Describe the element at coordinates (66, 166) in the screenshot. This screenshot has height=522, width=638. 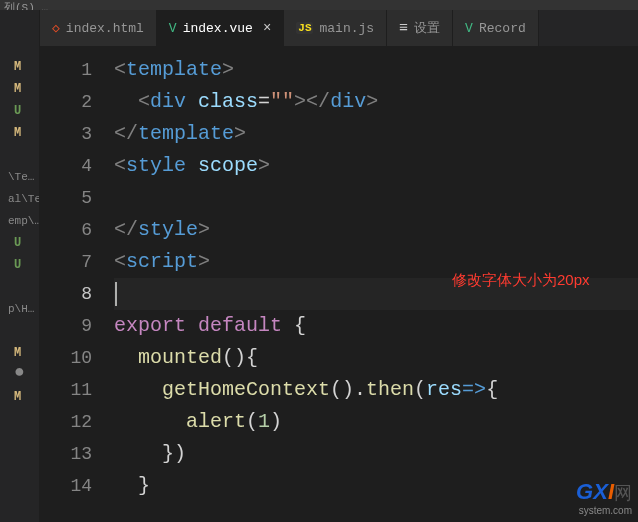
I see `line-number: 4` at that location.